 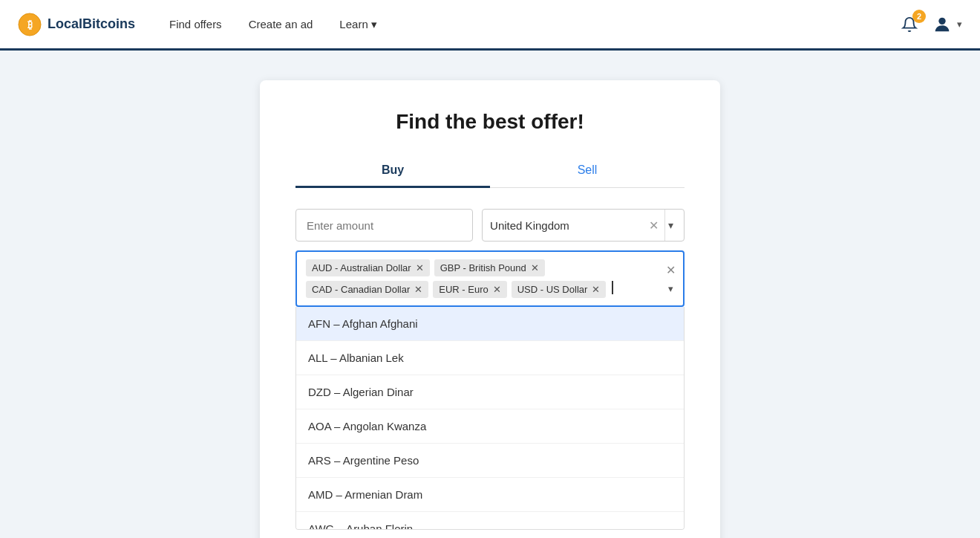 I want to click on currency-tag-usd: USD - US Dollar ✕, so click(x=559, y=290).